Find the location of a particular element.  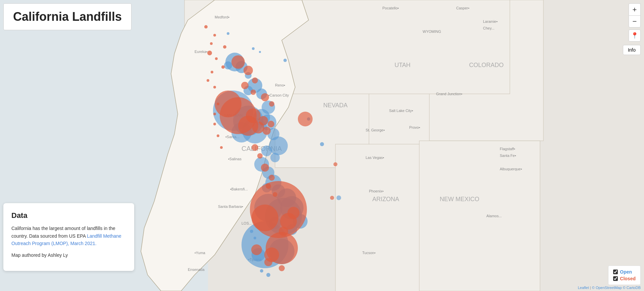

svg-text: Casper• is located at coordinates (463, 8).